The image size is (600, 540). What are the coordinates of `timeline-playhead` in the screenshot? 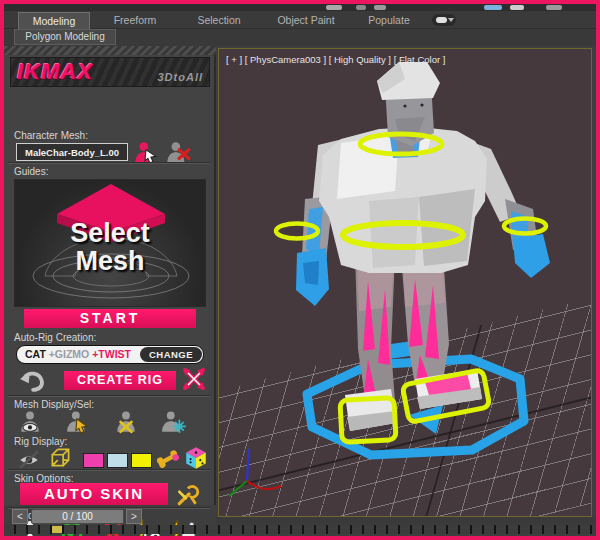 It's located at (57, 530).